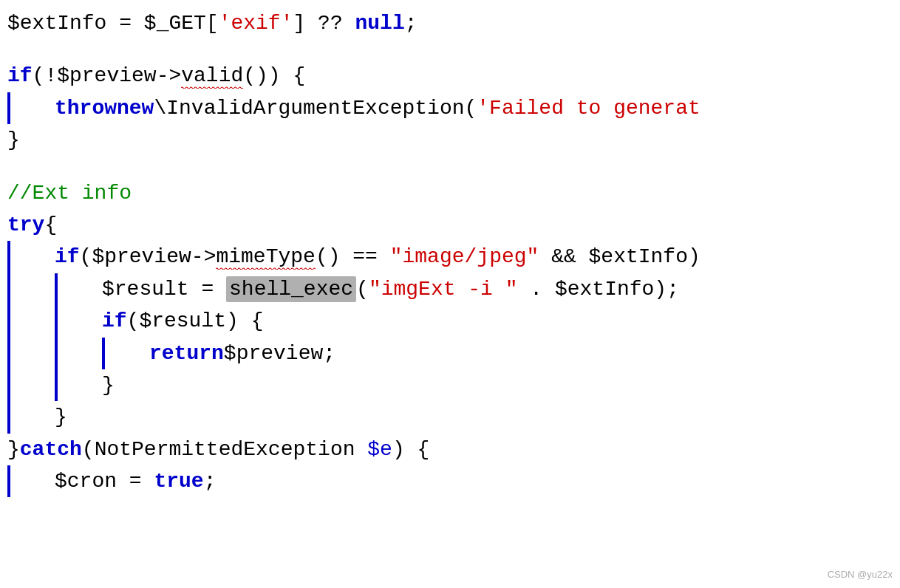 The image size is (900, 588). Describe the element at coordinates (454, 194) in the screenshot. I see `code-line-7: //Ext info` at that location.